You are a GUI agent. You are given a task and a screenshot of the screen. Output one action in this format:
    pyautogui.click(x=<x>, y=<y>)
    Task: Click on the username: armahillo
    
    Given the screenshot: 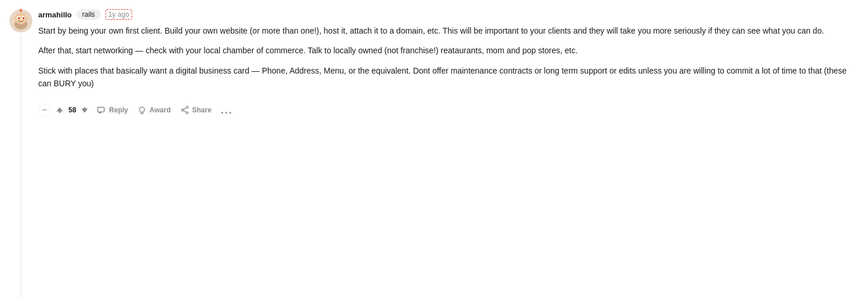 What is the action you would take?
    pyautogui.click(x=55, y=15)
    